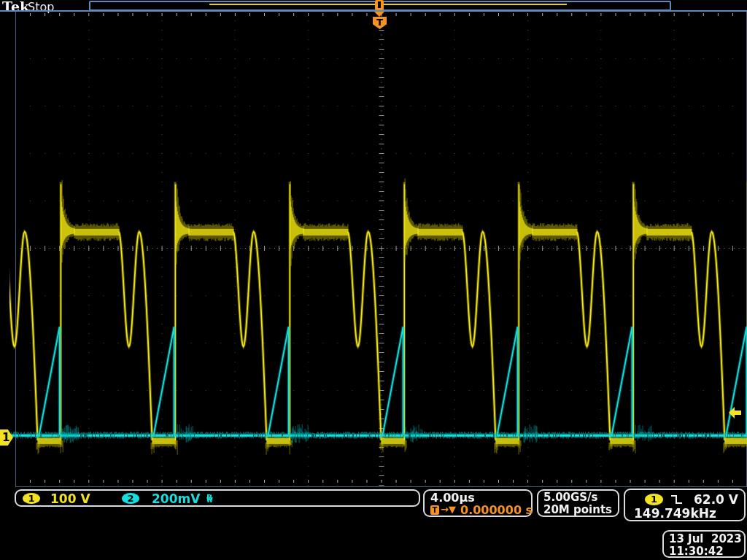 The height and width of the screenshot is (560, 747). What do you see at coordinates (217, 498) in the screenshot?
I see `channel-readout-box: 1 100 V 2 200mV BW` at bounding box center [217, 498].